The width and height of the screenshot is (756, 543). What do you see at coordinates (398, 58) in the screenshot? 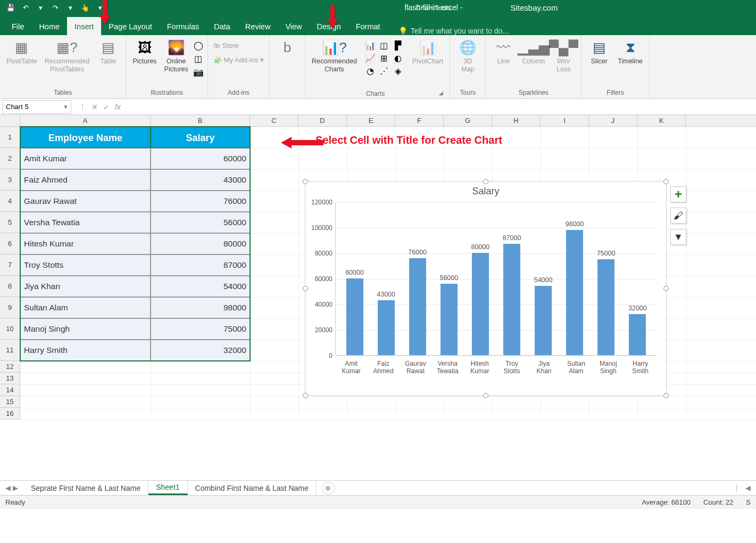
I see `combo-chart-icon: ◐` at bounding box center [398, 58].